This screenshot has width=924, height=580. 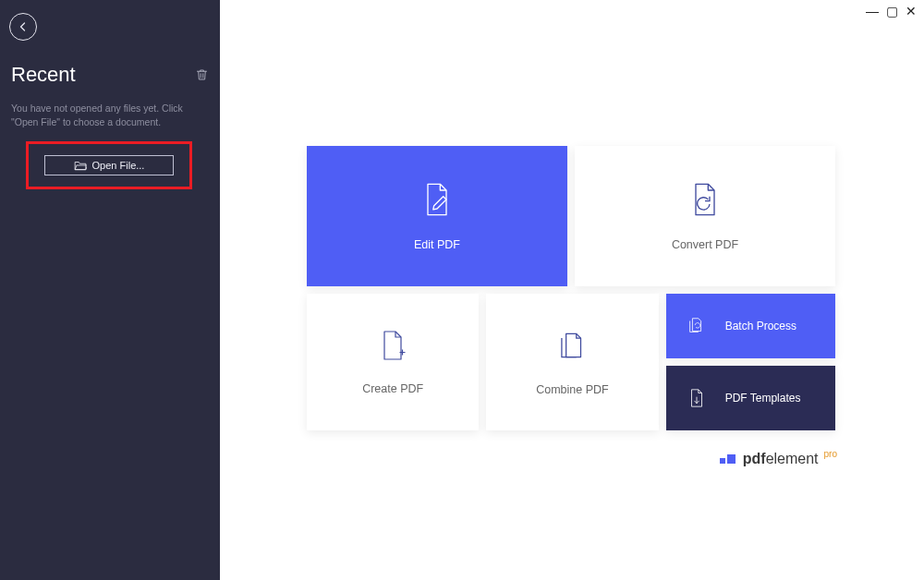 I want to click on batch-process-icon, so click(x=697, y=326).